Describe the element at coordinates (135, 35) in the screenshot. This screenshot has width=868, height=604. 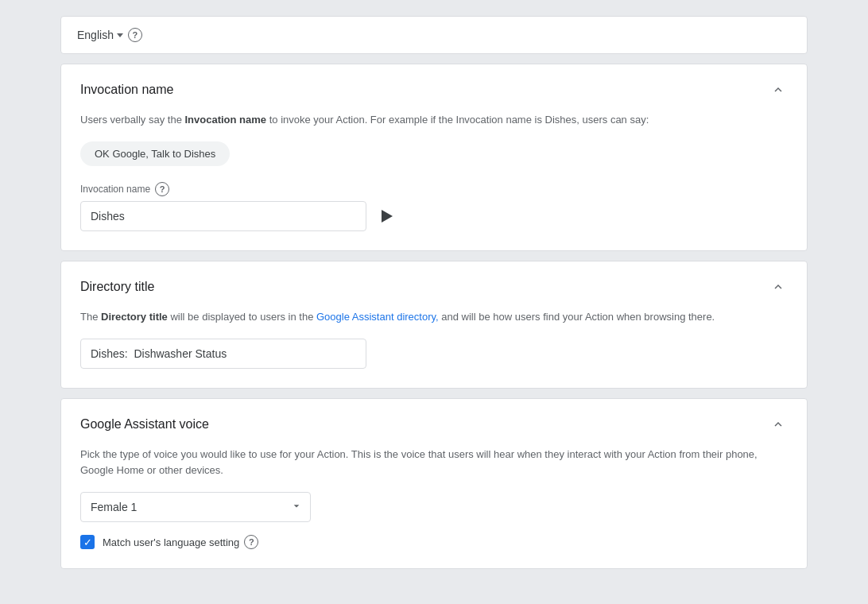
I see `help-icon: ?` at that location.